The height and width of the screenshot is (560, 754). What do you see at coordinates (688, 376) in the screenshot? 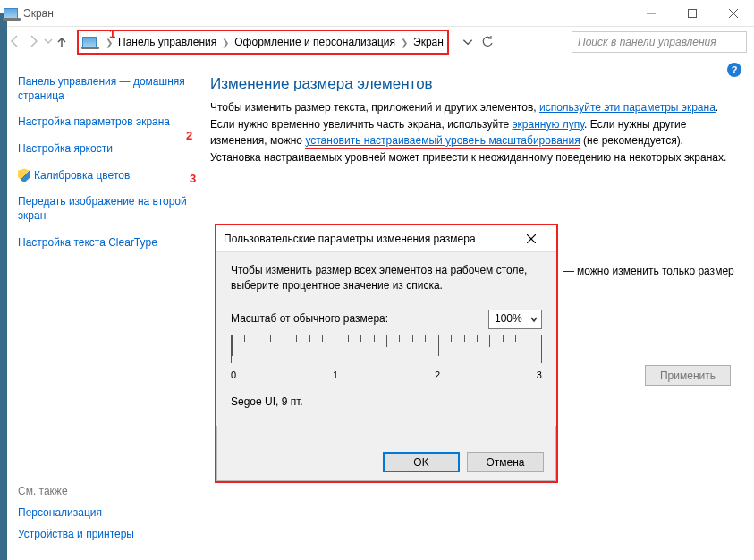
I see `apply-row: Применить` at bounding box center [688, 376].